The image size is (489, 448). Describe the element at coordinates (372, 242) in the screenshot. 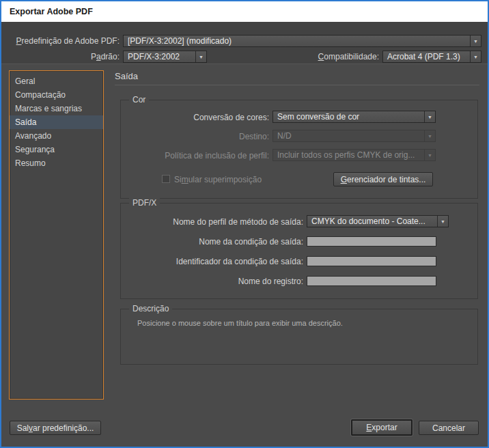

I see `output-condition-name-input` at that location.